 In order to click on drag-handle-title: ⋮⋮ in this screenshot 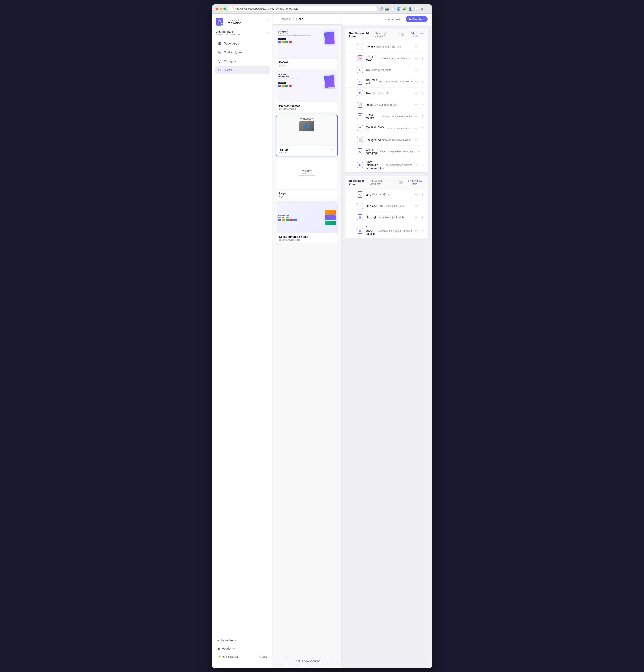, I will do `click(351, 70)`.